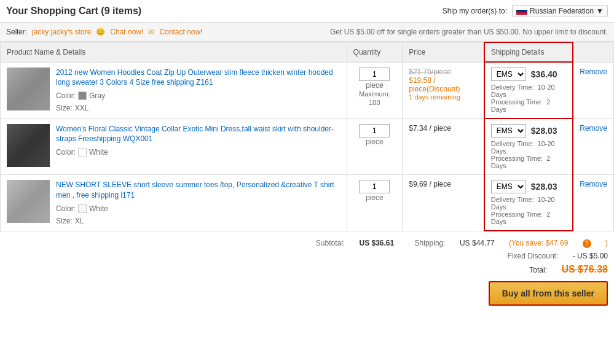 The width and height of the screenshot is (614, 364). I want to click on russia-flag-icon, so click(522, 11).